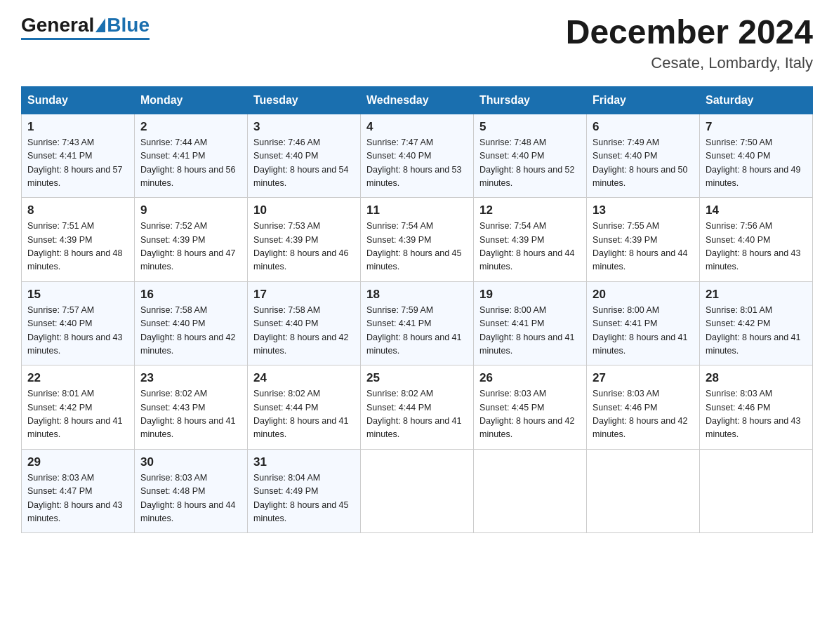 This screenshot has height=644, width=834. Describe the element at coordinates (756, 127) in the screenshot. I see `day-number: 7` at that location.